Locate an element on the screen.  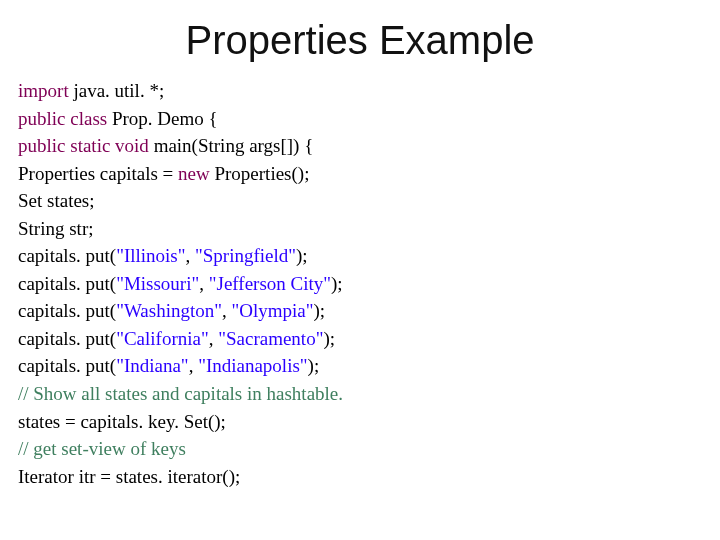
code-line-11: capitals. put("Indiana", "Indianapolis")… is located at coordinates (360, 366).